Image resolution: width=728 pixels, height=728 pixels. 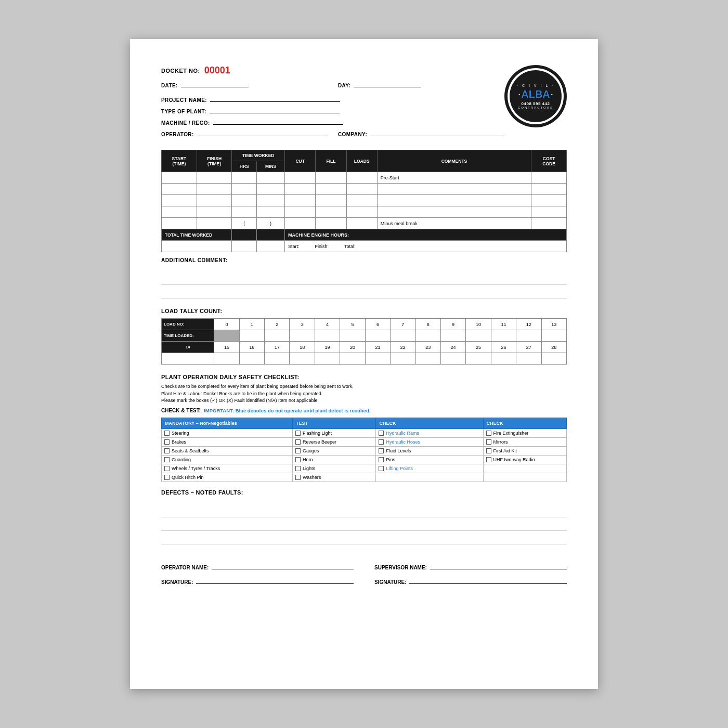 What do you see at coordinates (364, 387) in the screenshot?
I see `safety-instruction-1: Checks are to be completed for every ite…` at bounding box center [364, 387].